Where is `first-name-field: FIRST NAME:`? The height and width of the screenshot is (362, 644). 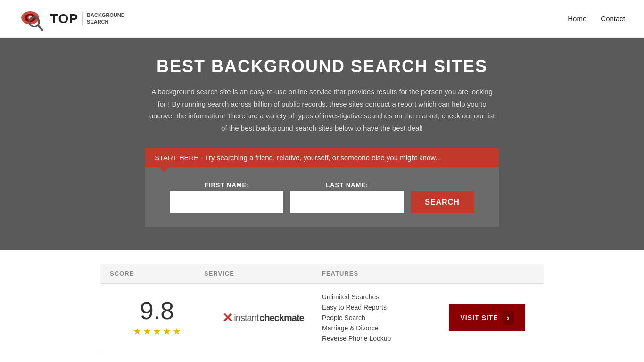
first-name-field: FIRST NAME: is located at coordinates (227, 197).